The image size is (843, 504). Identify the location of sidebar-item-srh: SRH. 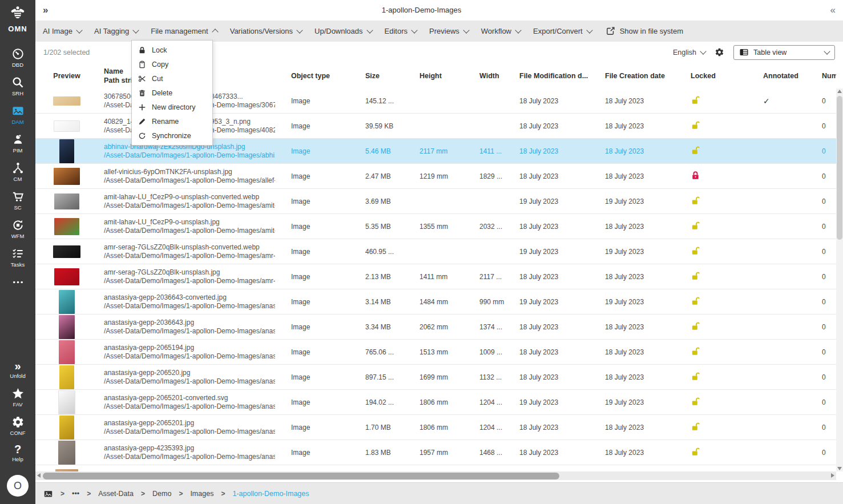
(18, 86).